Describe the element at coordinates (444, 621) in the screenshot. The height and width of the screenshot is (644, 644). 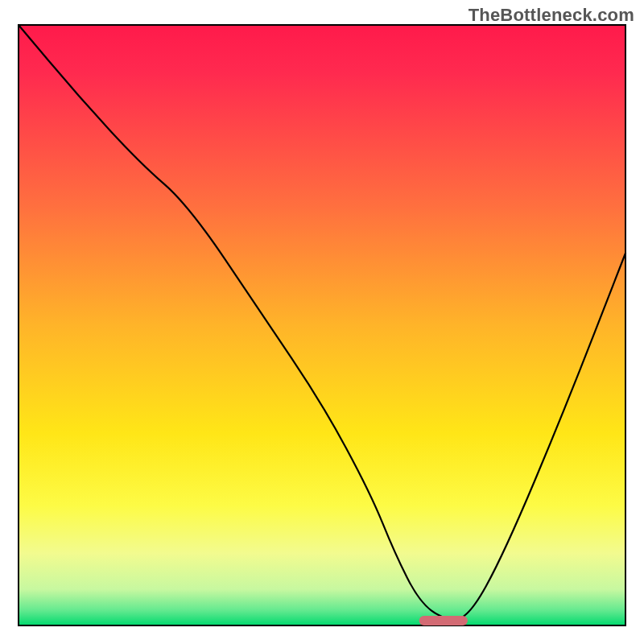
I see `optimal-range-marker` at that location.